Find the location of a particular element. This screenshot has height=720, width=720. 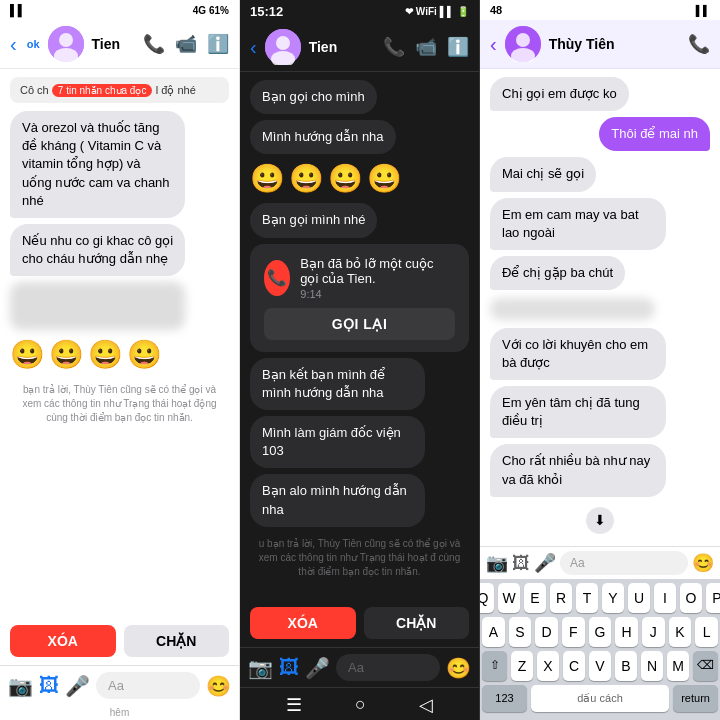

center-back-button: ‹ is located at coordinates (254, 48).